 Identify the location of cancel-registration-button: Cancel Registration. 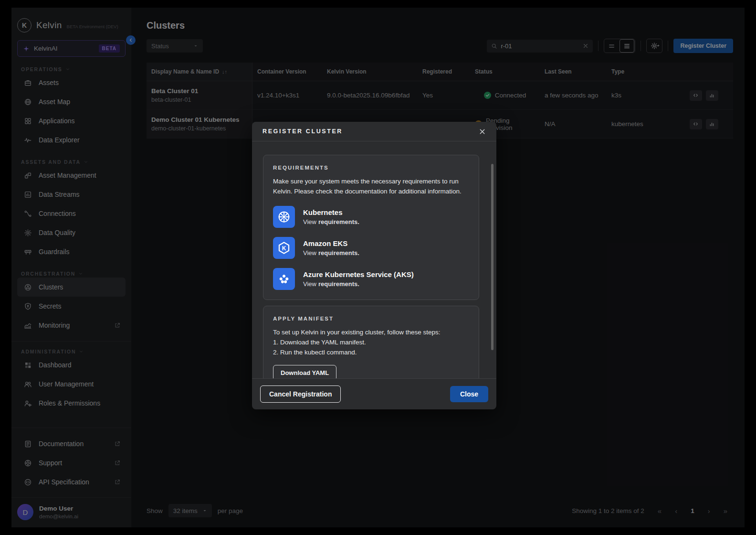
(301, 394).